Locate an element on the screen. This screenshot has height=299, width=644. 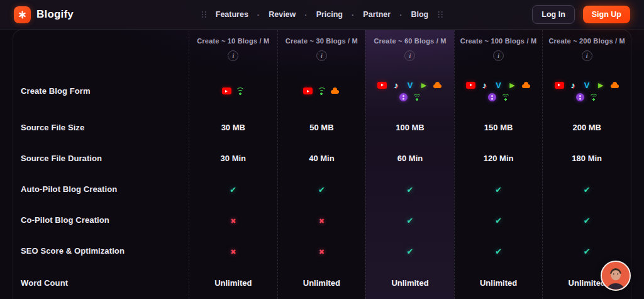
nav-link-partner: Partner is located at coordinates (377, 14).